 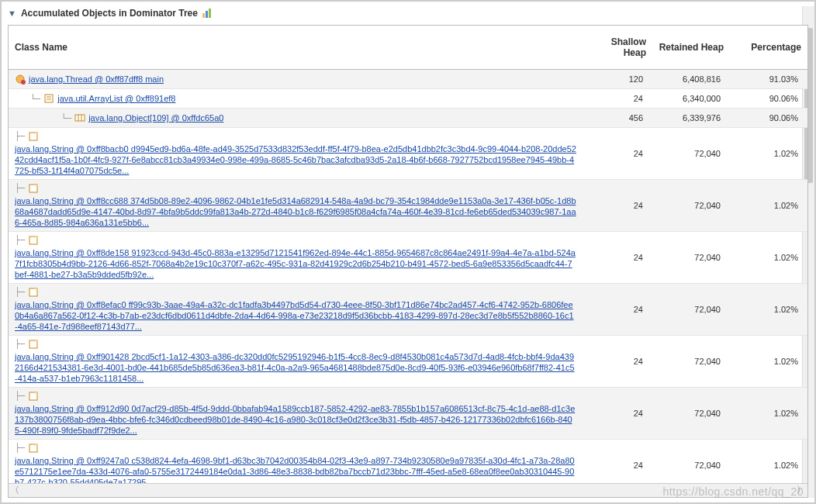 What do you see at coordinates (295, 470) in the screenshot?
I see `object-link: java.lang.String @ 0xff9247a0 c538d824-4…` at bounding box center [295, 470].